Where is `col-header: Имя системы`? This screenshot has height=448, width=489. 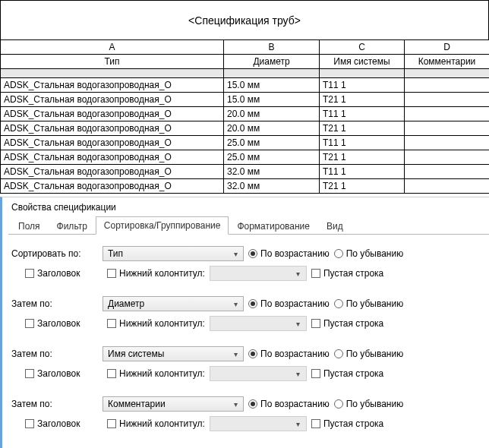 col-header: Имя системы is located at coordinates (362, 62).